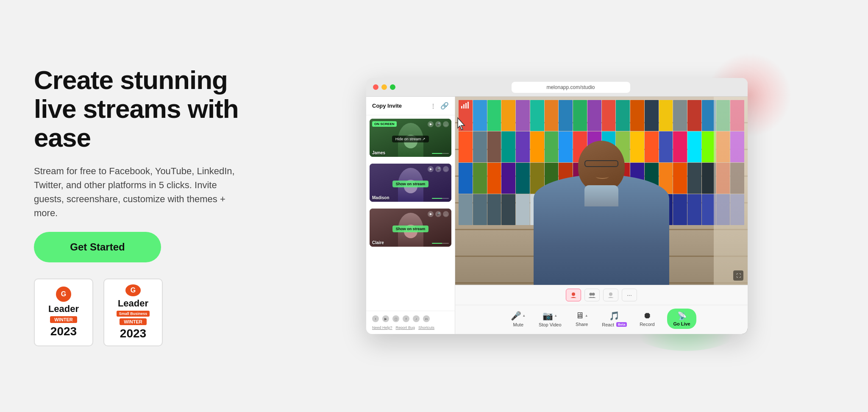 The width and height of the screenshot is (868, 412). Describe the element at coordinates (411, 215) in the screenshot. I see `guests-panel: Copy Invite ⋮ 🔗` at that location.